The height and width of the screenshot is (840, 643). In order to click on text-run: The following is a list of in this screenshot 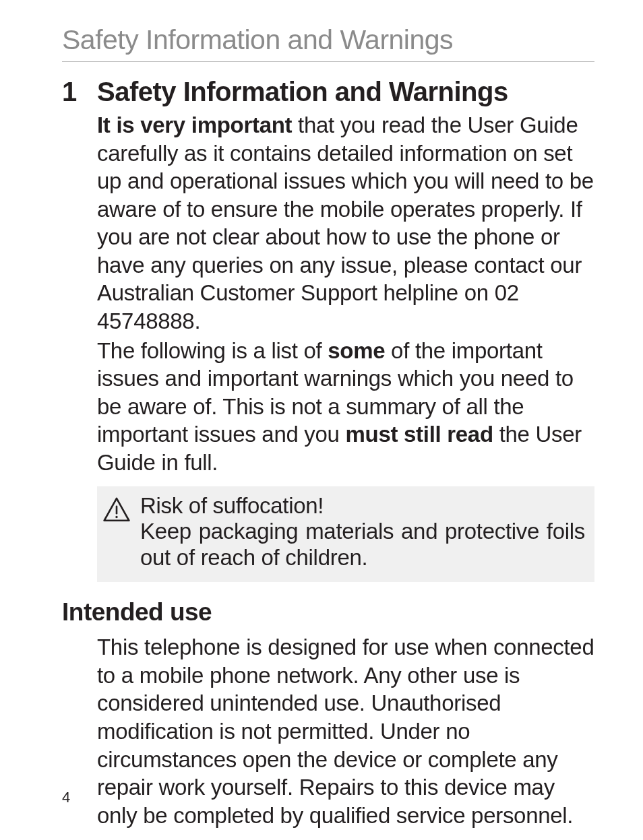, I will do `click(212, 350)`.